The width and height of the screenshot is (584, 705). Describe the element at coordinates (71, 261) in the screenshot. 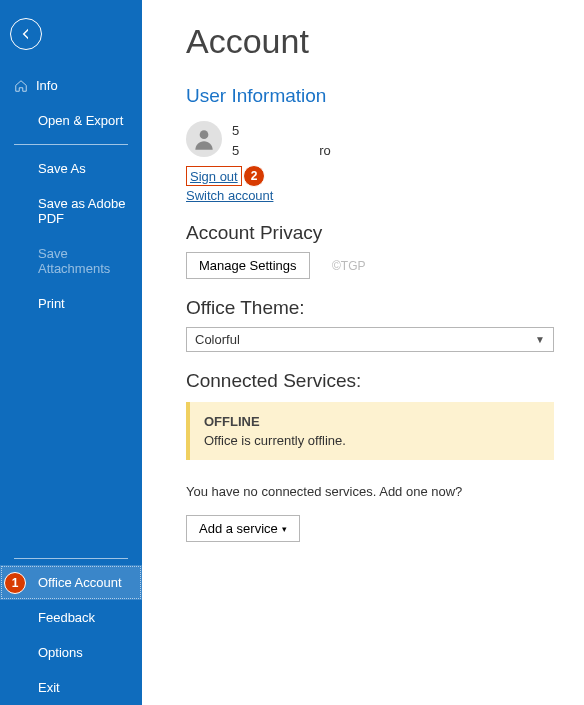

I see `sidebar-item-save-attachments: Save Attachments` at that location.